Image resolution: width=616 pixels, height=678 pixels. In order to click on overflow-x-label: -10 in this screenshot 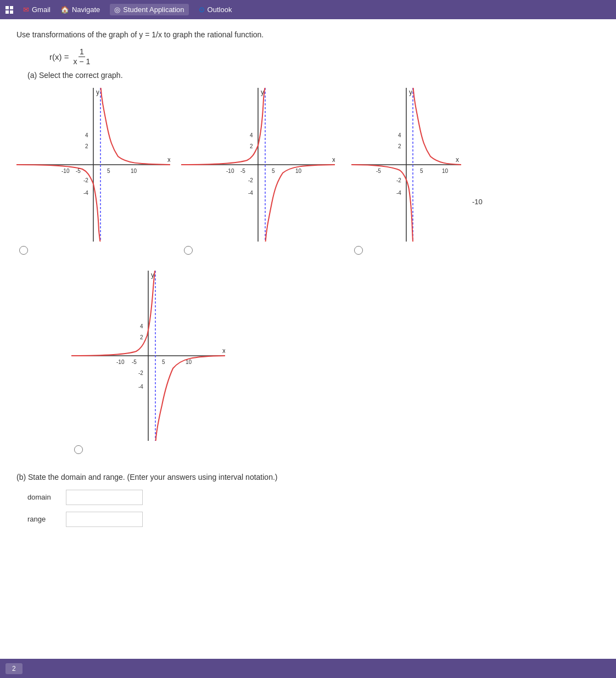, I will do `click(478, 202)`.